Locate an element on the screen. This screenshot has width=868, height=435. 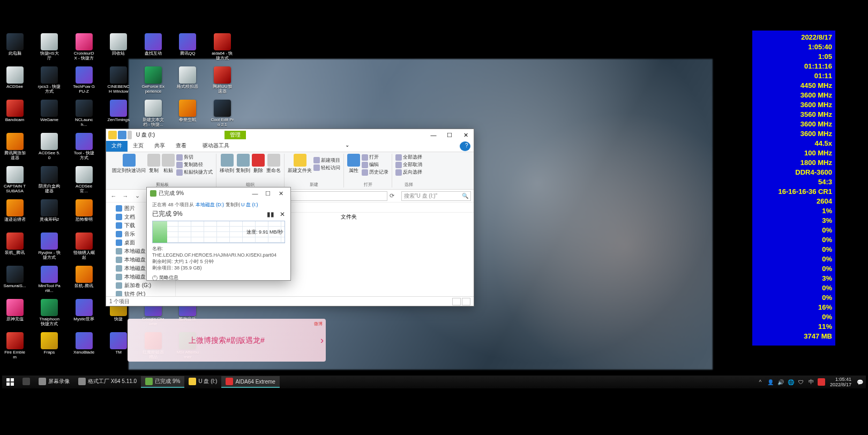
desktop-item: XenoBlade is located at coordinates (84, 348).